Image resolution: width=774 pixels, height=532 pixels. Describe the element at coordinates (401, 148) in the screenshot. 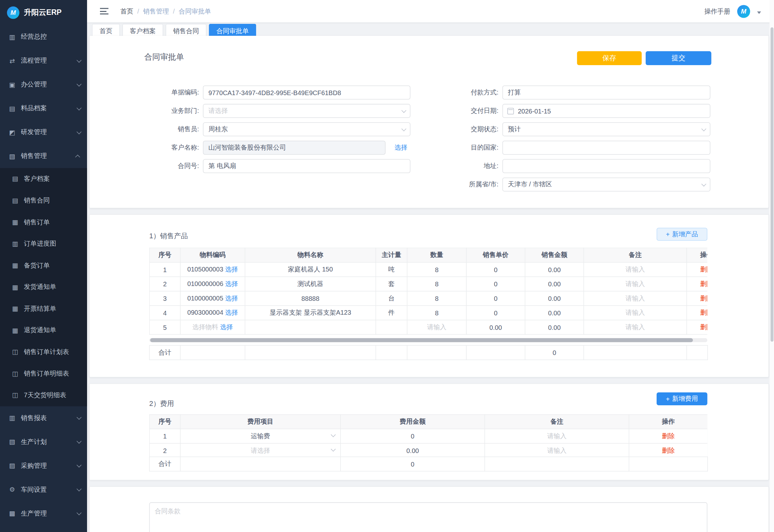

I see `customer-select-link: 选择` at that location.